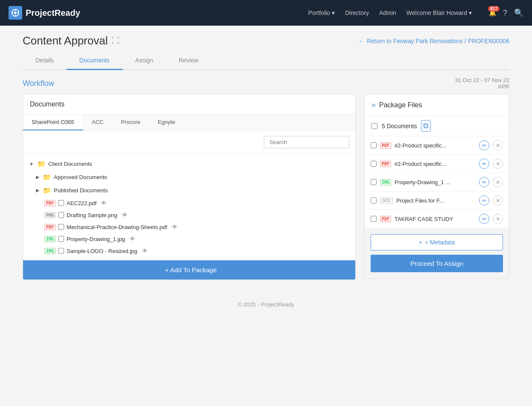 This screenshot has width=532, height=406. Describe the element at coordinates (38, 191) in the screenshot. I see `chevron-right-icon: ▶` at that location.